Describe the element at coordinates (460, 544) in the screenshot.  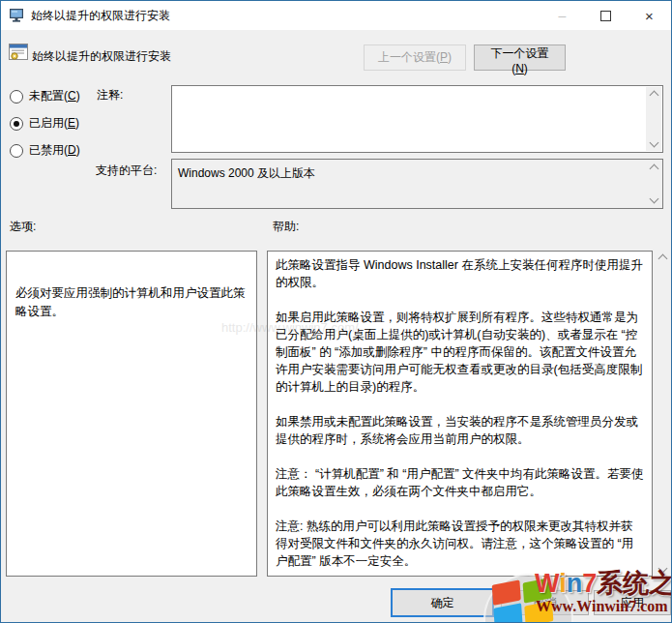
I see `help-paragraph: 注意: 熟练的用户可以利用此策略设置授予的权限来更改其特权并获得对受限文件和文件…` at that location.